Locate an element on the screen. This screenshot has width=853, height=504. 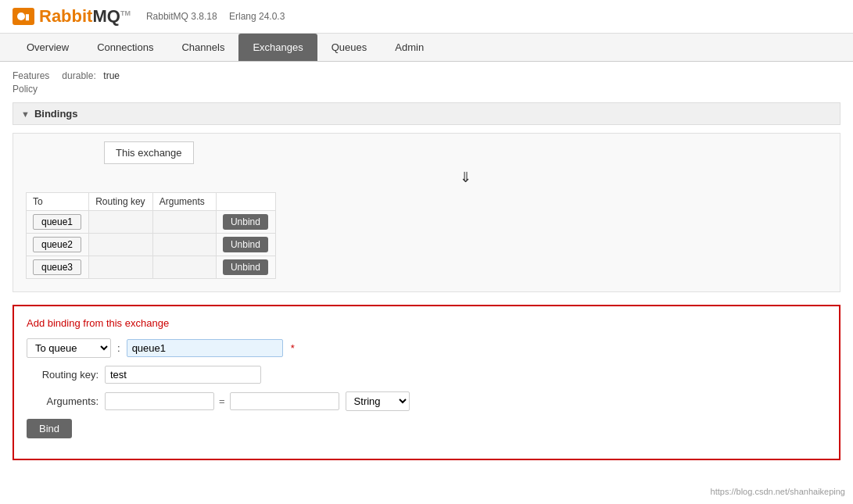
queue-button: queue1 is located at coordinates (57, 222).